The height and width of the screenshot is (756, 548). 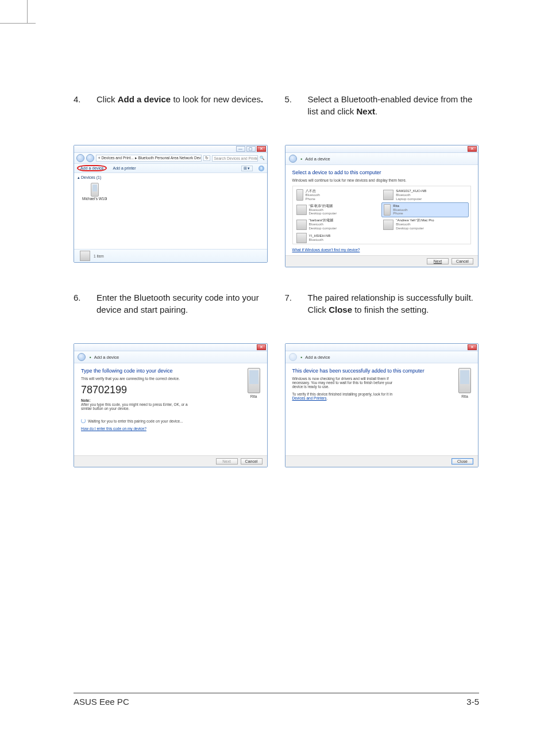 What do you see at coordinates (114, 429) in the screenshot?
I see `help-link: How do I enter this code on my device?` at bounding box center [114, 429].